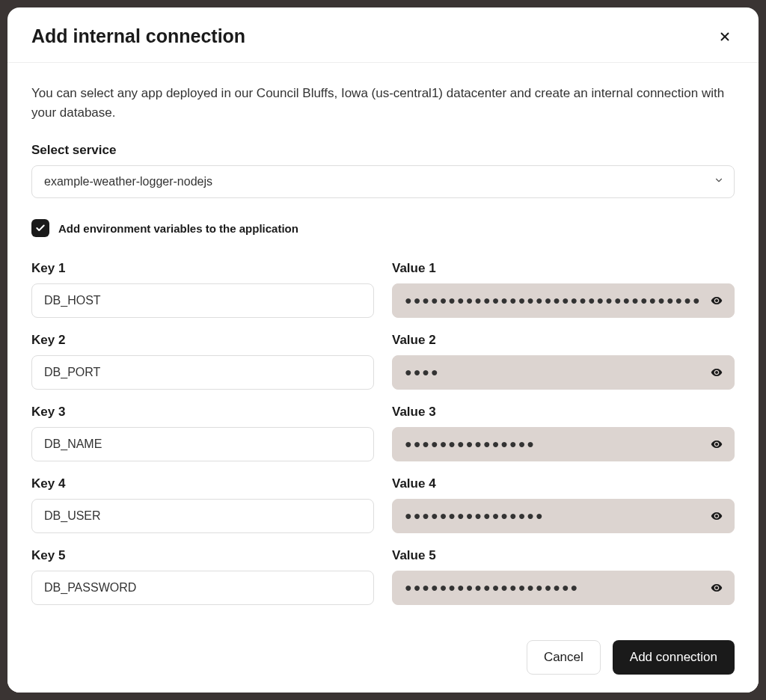 The width and height of the screenshot is (766, 700). Describe the element at coordinates (563, 505) in the screenshot. I see `env-value-cell: Value 4` at that location.